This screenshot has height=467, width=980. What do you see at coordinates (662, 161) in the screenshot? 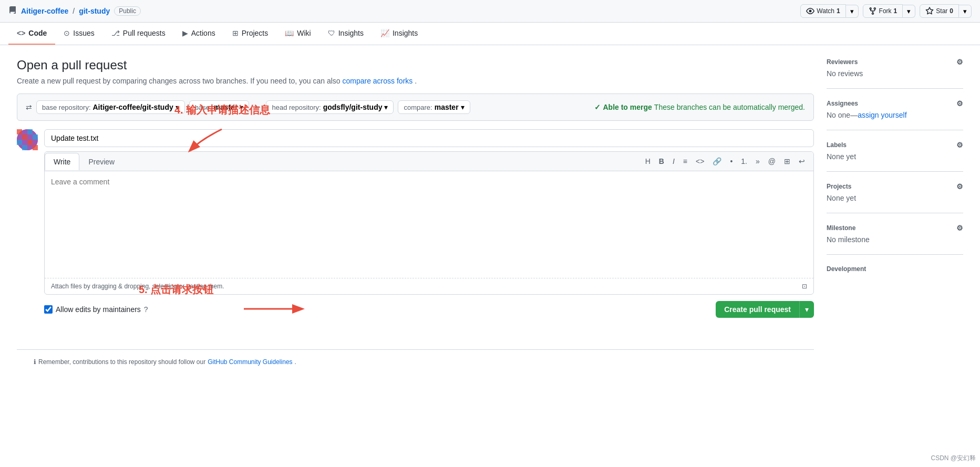
I see `toolbar-bold: B` at bounding box center [662, 161].